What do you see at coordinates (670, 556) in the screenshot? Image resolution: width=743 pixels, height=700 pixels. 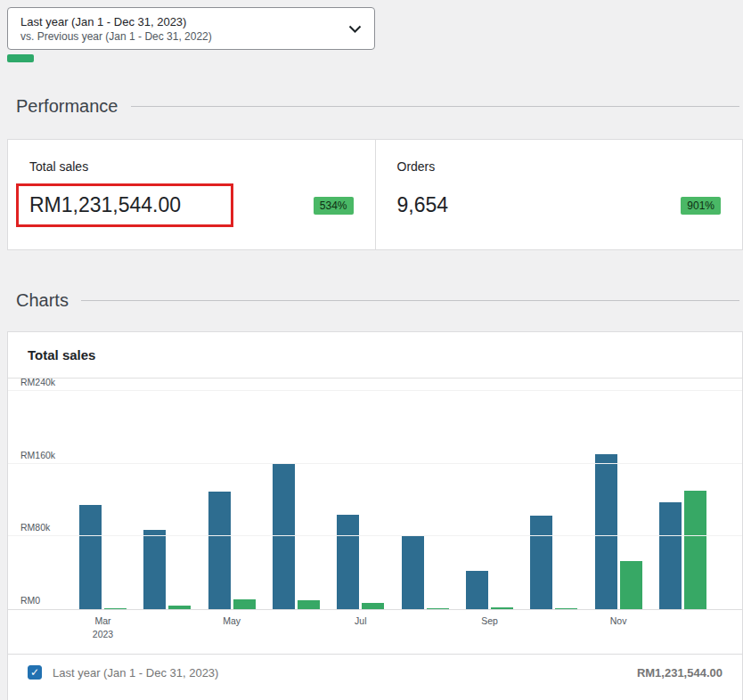 I see `bar-last-year-dec-2023` at bounding box center [670, 556].